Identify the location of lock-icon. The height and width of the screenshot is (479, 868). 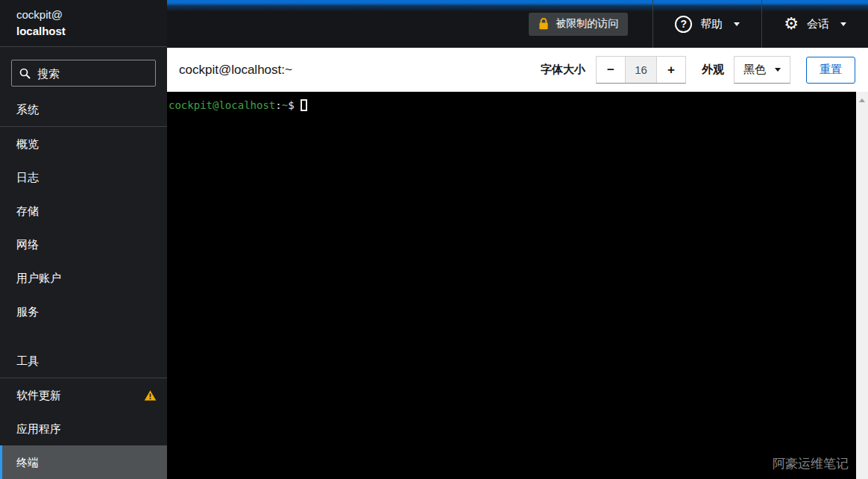
(544, 24).